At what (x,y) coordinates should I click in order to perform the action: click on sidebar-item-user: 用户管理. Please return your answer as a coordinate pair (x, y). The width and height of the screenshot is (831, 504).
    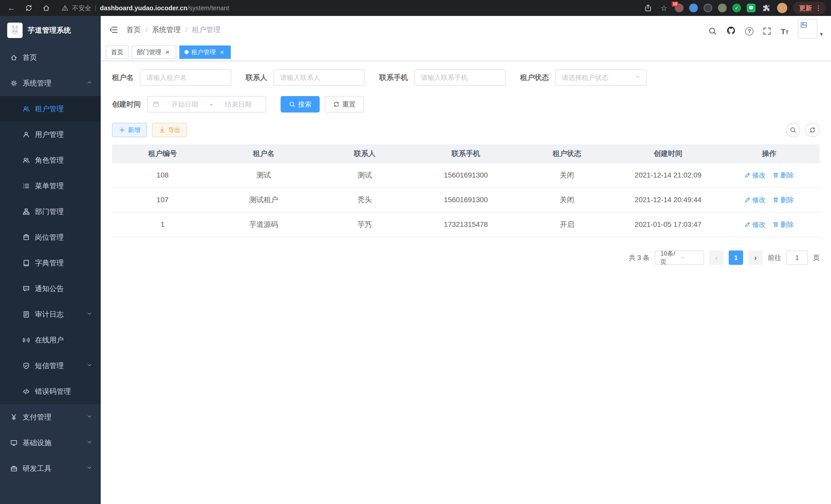
    Looking at the image, I should click on (51, 135).